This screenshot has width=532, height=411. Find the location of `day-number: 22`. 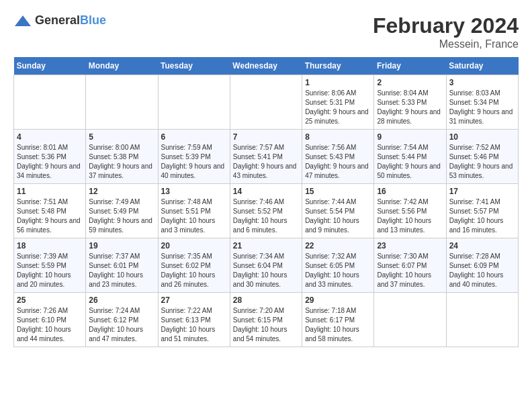

day-number: 22 is located at coordinates (338, 246).